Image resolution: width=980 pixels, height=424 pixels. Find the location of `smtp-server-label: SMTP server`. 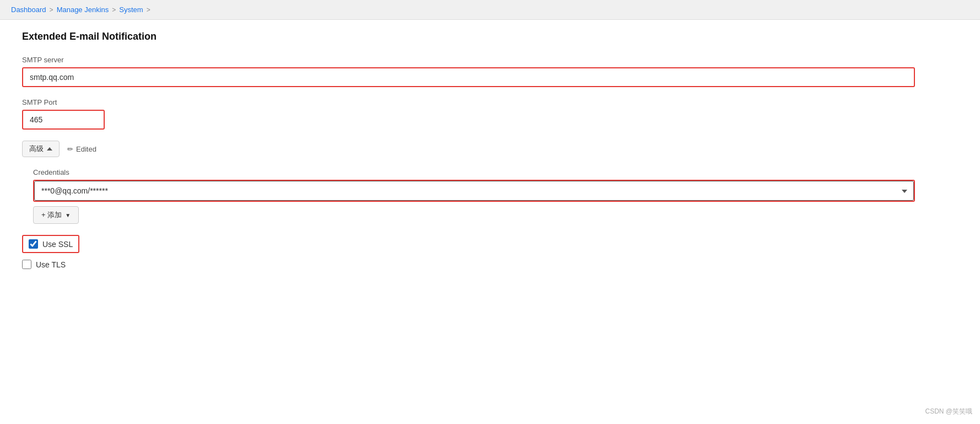

smtp-server-label: SMTP server is located at coordinates (469, 60).